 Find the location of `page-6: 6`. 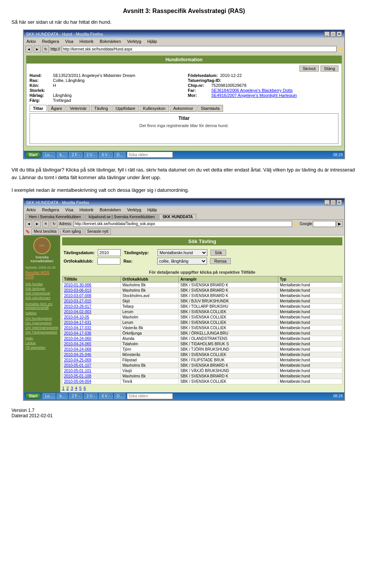

page-6: 6 is located at coordinates (85, 388).